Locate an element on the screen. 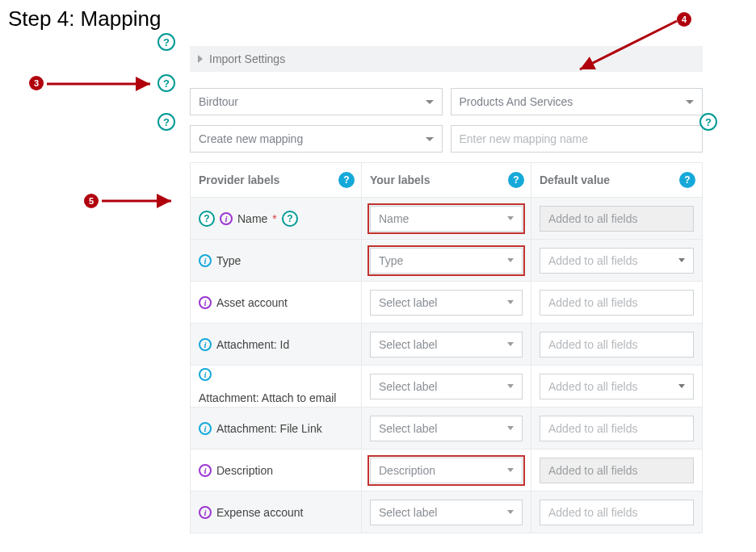  provider-label-text: Description is located at coordinates (245, 470).